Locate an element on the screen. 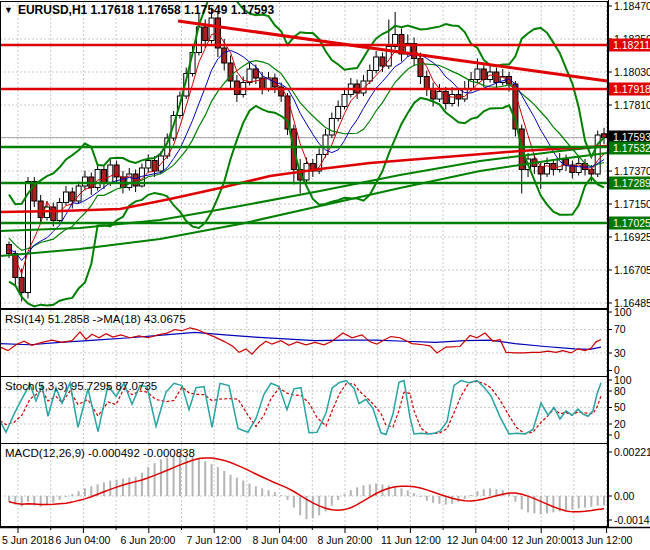 The image size is (650, 550). svg-text: 6 Jun 04:00 is located at coordinates (84, 540).